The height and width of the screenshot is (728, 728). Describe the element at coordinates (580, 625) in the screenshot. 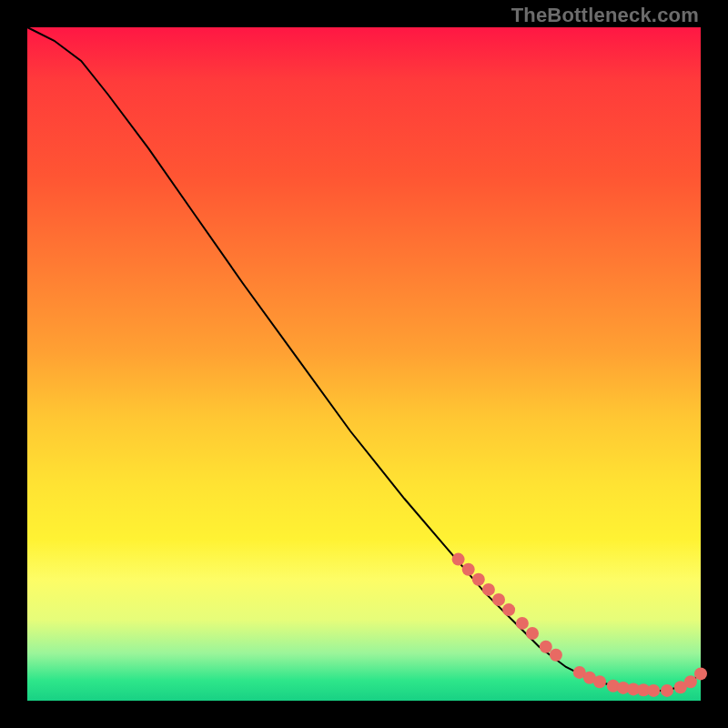

I see `marker-dots-group` at that location.